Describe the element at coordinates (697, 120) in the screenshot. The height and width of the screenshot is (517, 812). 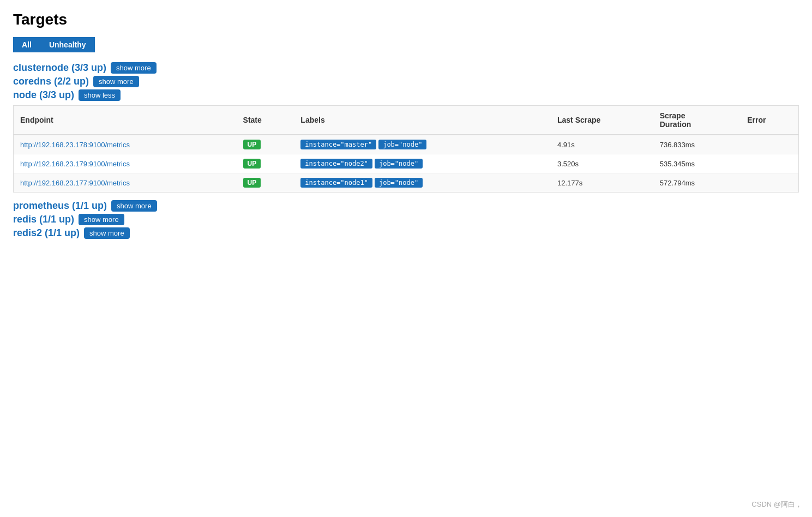
I see `col-scrape-duration: ScrapeDuration` at that location.